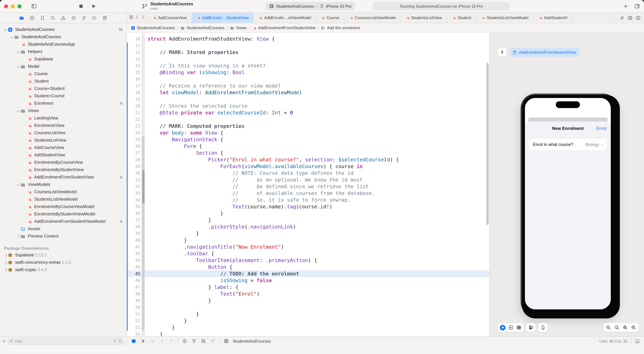 This screenshot has height=354, width=644. Describe the element at coordinates (184, 341) in the screenshot. I see `view-hierarchy-button` at that location.